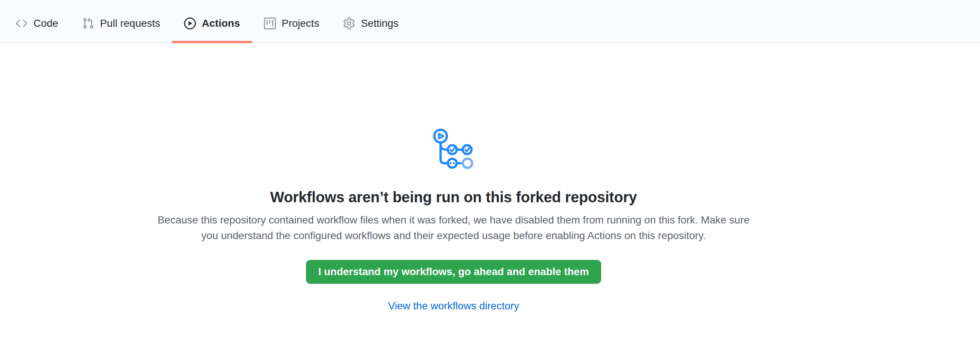 This screenshot has height=351, width=980. Describe the element at coordinates (130, 24) in the screenshot. I see `tab-label: Pull requests` at that location.